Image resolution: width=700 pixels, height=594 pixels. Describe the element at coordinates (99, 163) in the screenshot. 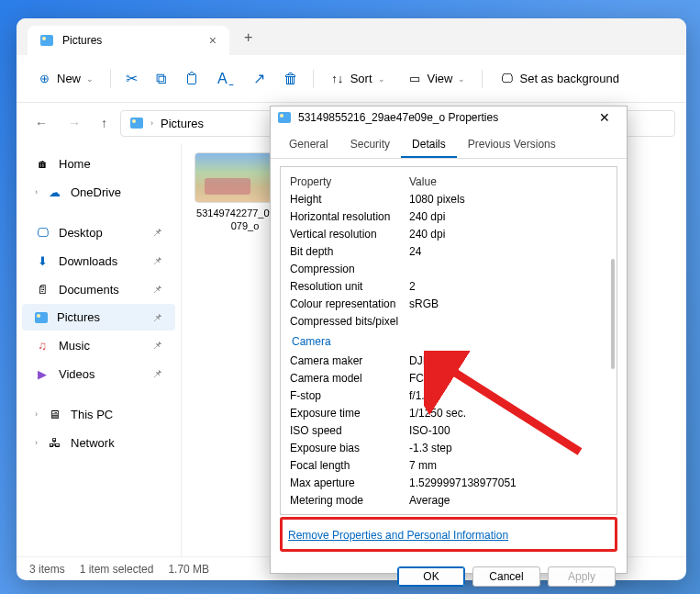

I see `sidebar-item-home: 🏠︎Home` at that location.